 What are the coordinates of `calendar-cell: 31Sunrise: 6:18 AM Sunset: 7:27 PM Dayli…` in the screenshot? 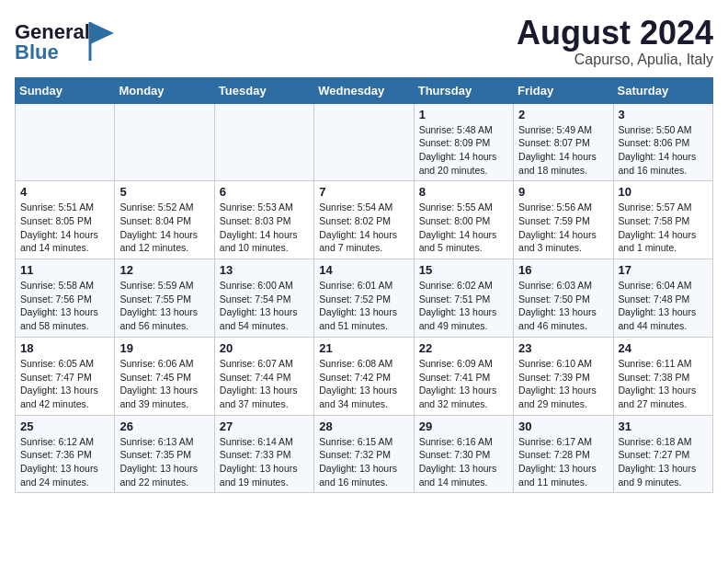 It's located at (663, 454).